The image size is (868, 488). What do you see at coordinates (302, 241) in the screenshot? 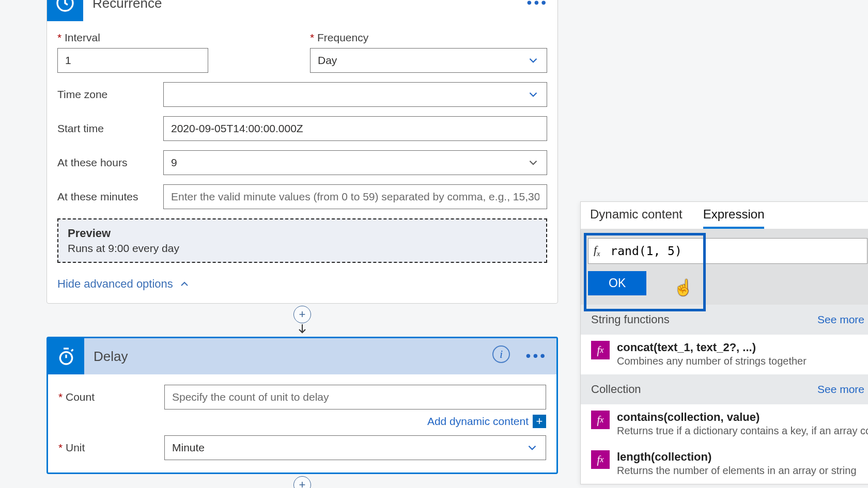
I see `preview-box: Preview Runs at 9:00 every day` at bounding box center [302, 241].